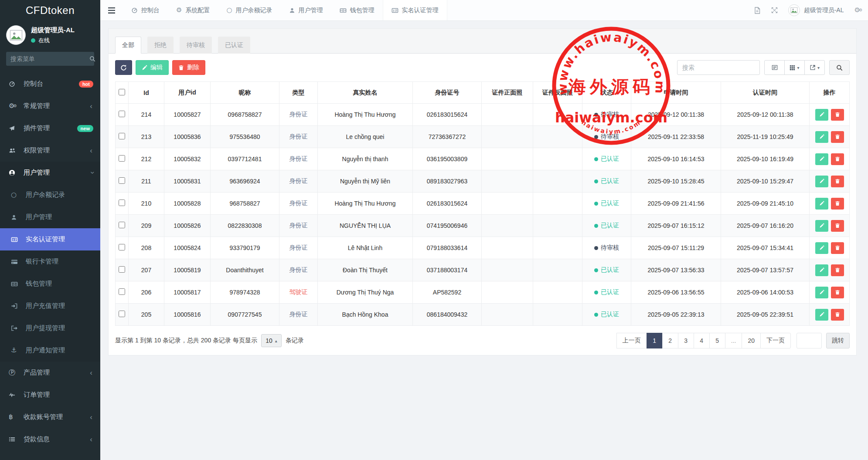  I want to click on brand-logo: CFDtoken, so click(50, 10).